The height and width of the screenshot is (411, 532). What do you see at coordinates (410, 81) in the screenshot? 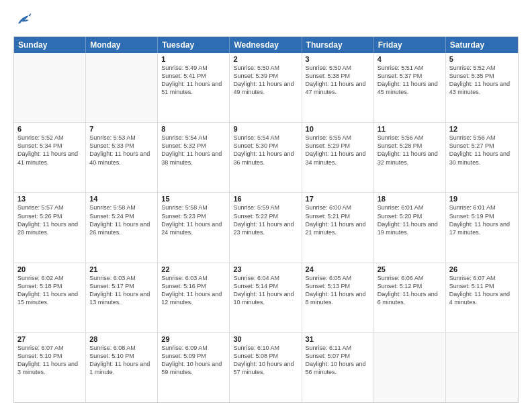
I see `cell-details: Sunrise: 5:51 AM Sunset: 5:37 PM Dayligh…` at bounding box center [410, 81].